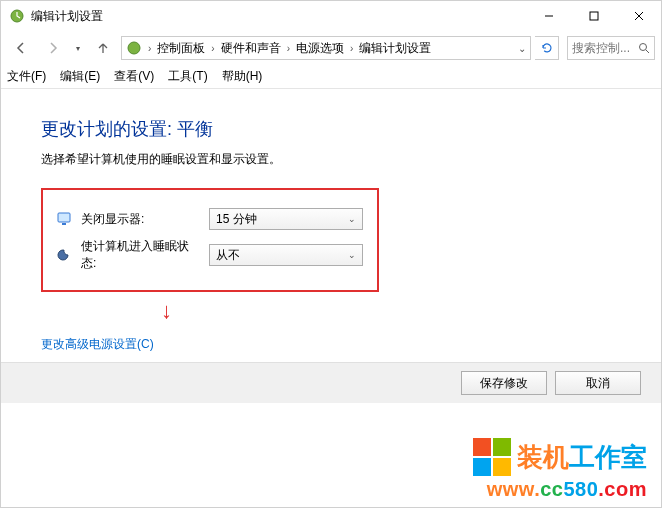  Describe the element at coordinates (611, 48) in the screenshot. I see `search-input: 搜索控制...` at that location.